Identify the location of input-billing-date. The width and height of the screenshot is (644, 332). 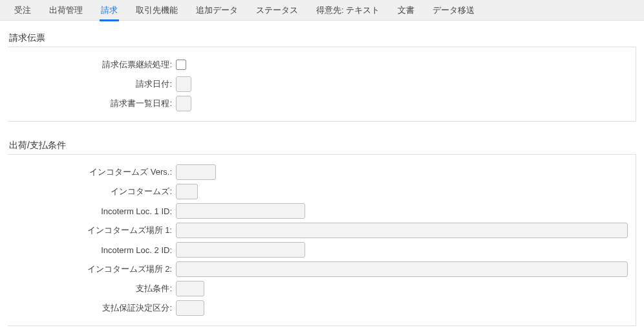
(184, 84).